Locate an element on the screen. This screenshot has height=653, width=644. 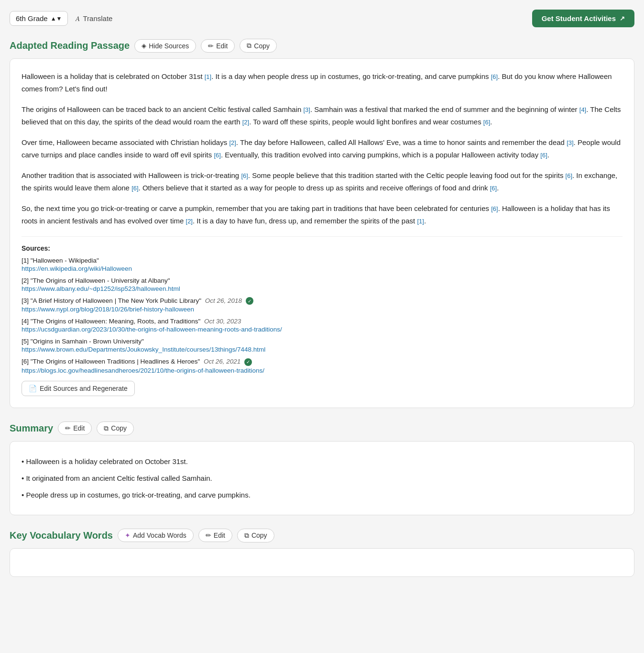
copy-passage-button: ⧉ Copy is located at coordinates (258, 46).